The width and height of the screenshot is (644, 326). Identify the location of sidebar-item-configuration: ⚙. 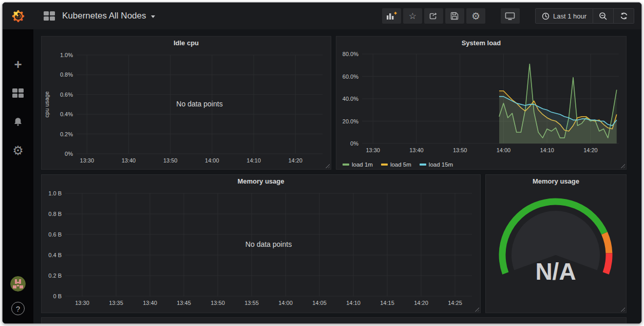
(18, 151).